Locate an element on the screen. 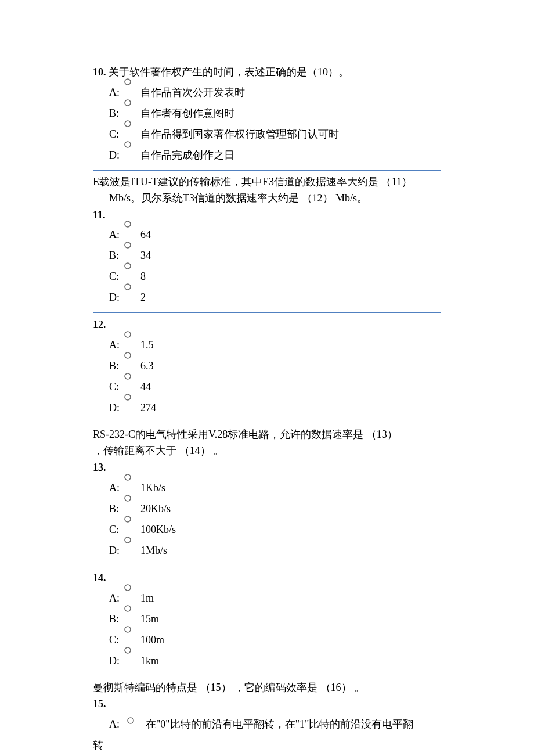 The height and width of the screenshot is (756, 534). q15-option-a: A: 在"0"比特的前沿有电平翻转，在"1"比特的前沿没有电平翻 转 is located at coordinates (267, 735).